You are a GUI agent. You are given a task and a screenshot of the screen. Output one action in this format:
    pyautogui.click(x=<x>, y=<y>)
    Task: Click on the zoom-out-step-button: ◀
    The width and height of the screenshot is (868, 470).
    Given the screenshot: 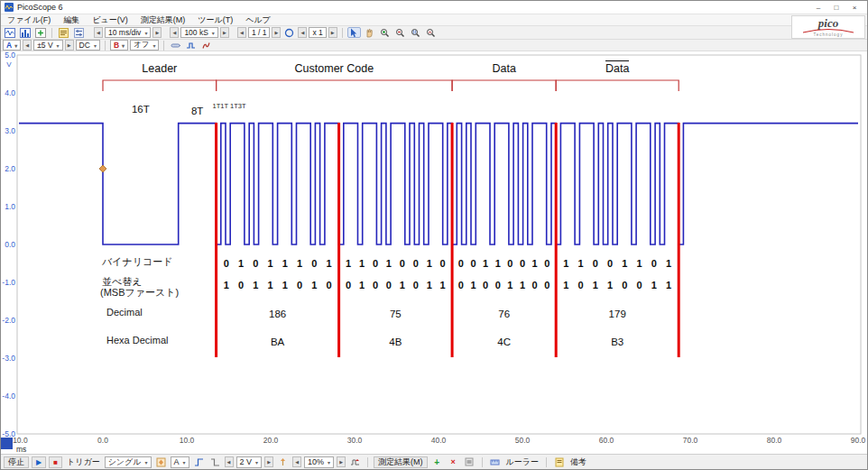 What is the action you would take?
    pyautogui.click(x=302, y=32)
    